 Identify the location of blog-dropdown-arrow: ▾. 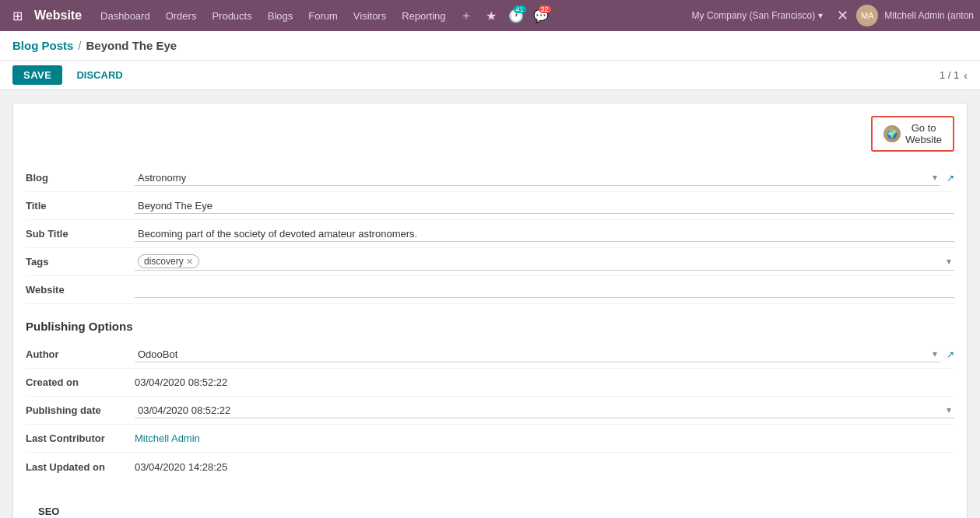
(935, 177).